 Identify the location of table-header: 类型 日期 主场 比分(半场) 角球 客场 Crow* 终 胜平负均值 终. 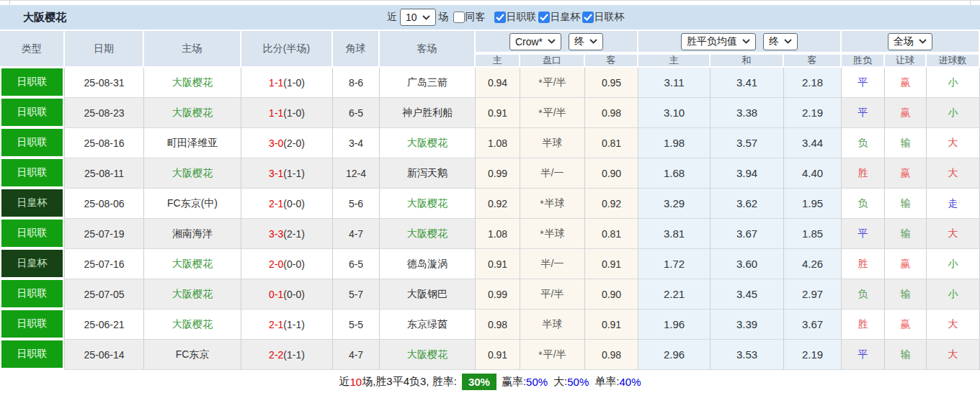
(490, 49).